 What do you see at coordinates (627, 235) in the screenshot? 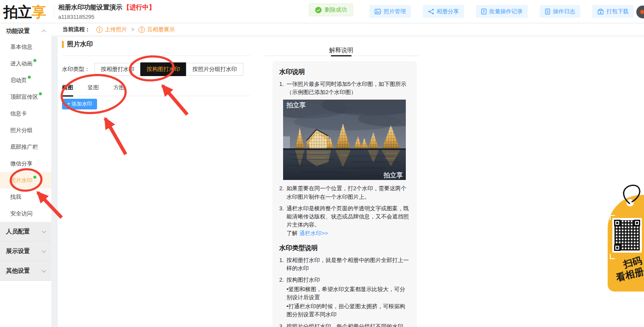
I see `qr-code` at bounding box center [627, 235].